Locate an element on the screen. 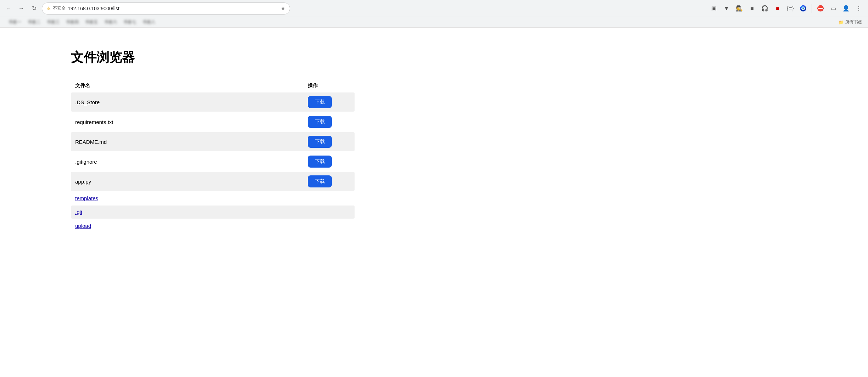 The image size is (868, 377). toolbar-right: ▣ ▼ 🕵 ■ 🎧 ■ {=} 🧿 ⛔ ▭ 👤 ⋮ is located at coordinates (786, 9).